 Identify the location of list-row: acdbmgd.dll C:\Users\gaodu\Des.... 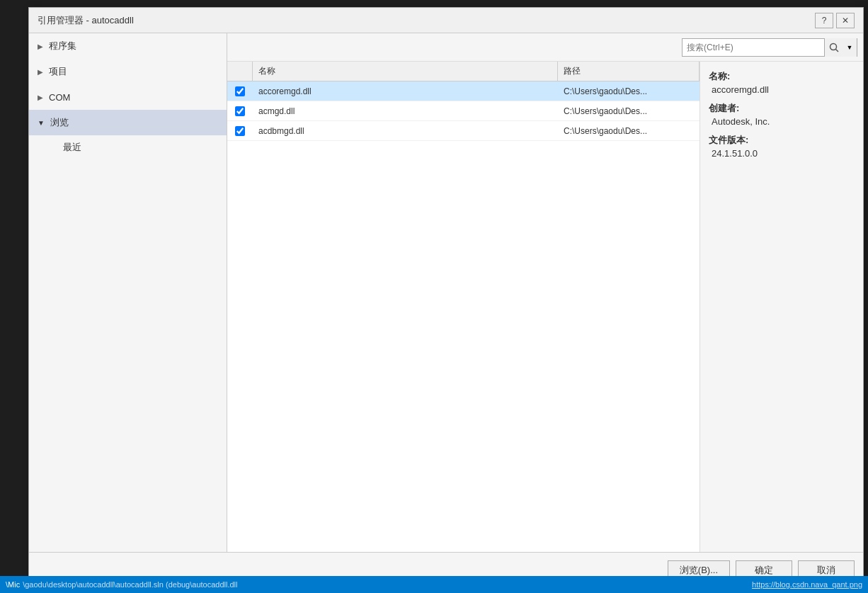
(463, 131).